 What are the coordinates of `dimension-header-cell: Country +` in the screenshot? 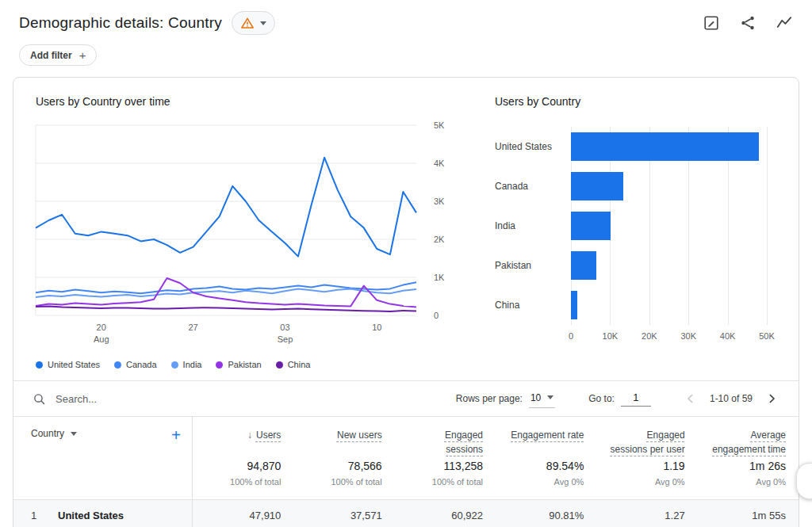 It's located at (103, 437).